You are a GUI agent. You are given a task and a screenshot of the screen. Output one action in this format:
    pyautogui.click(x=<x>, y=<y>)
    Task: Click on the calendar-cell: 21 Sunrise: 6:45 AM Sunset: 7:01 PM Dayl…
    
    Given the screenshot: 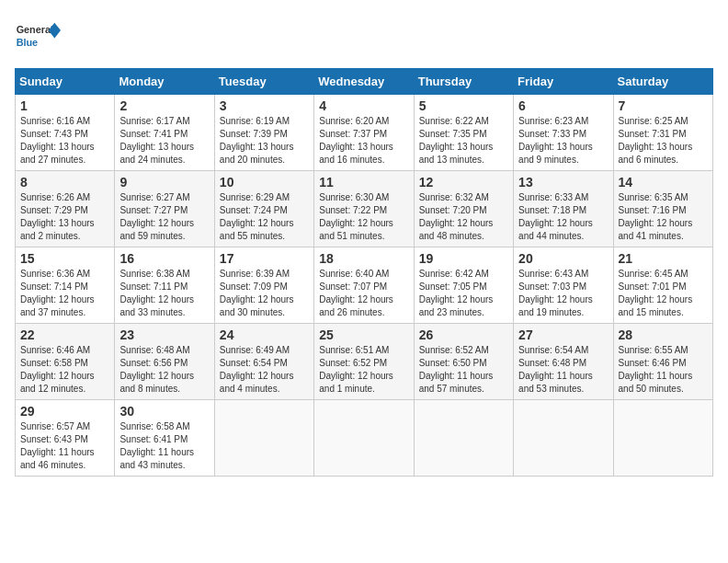 What is the action you would take?
    pyautogui.click(x=663, y=285)
    